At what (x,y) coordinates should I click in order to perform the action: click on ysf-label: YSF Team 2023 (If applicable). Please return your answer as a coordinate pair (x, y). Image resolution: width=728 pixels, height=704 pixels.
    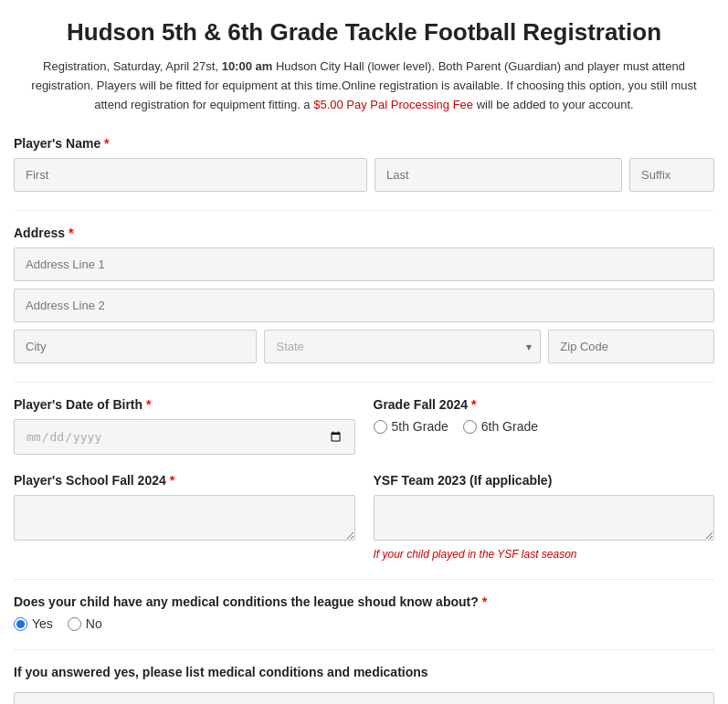
    Looking at the image, I should click on (544, 480).